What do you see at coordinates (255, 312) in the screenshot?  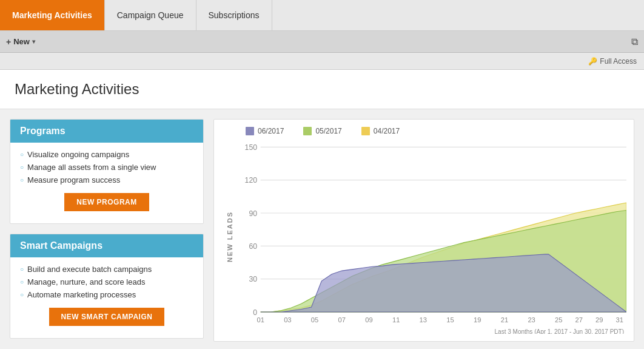 I see `svg-text: 0` at bounding box center [255, 312].